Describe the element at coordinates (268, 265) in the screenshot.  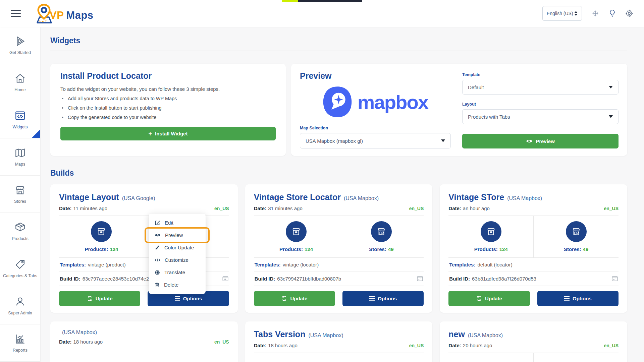
I see `templates-label: Templates:` at that location.